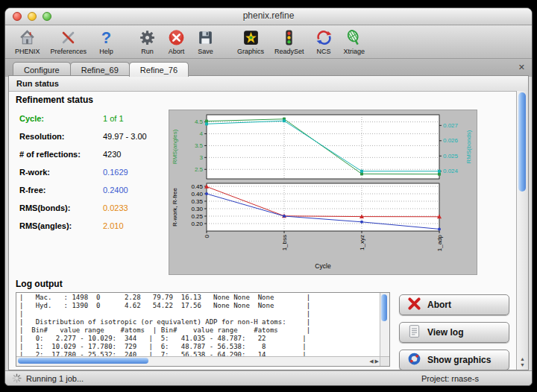 The height and width of the screenshot is (392, 537). What do you see at coordinates (69, 42) in the screenshot?
I see `toolbar-button-preferences: Preferences` at bounding box center [69, 42].